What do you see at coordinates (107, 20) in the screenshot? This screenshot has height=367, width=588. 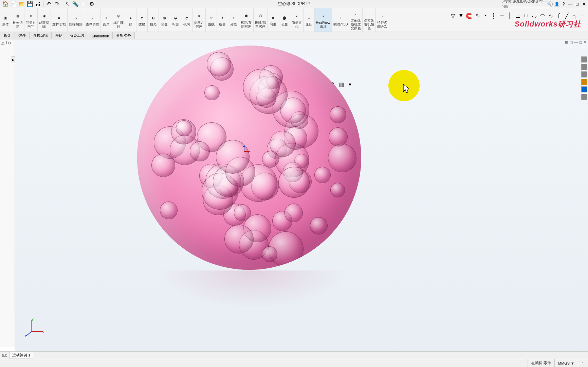 I see `ribbon-圆角: ○圆角` at bounding box center [107, 20].